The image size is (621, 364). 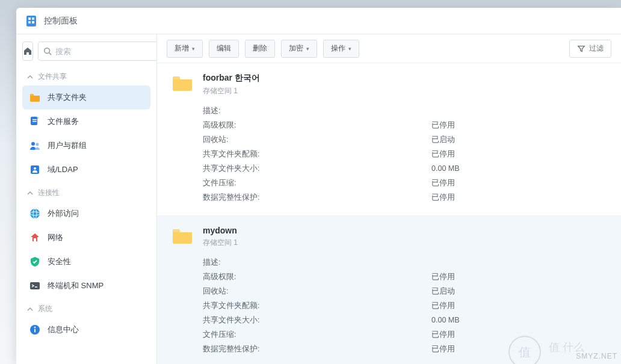 What do you see at coordinates (389, 49) in the screenshot?
I see `toolbar: 新增▾ 编辑 删除 加密▾ 操作▾ 过滤` at bounding box center [389, 49].